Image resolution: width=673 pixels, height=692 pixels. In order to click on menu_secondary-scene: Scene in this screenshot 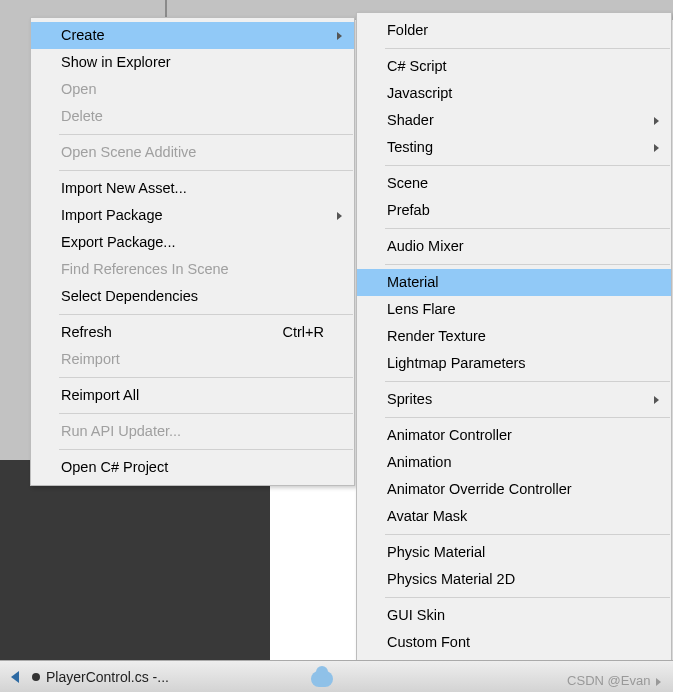, I will do `click(514, 184)`.